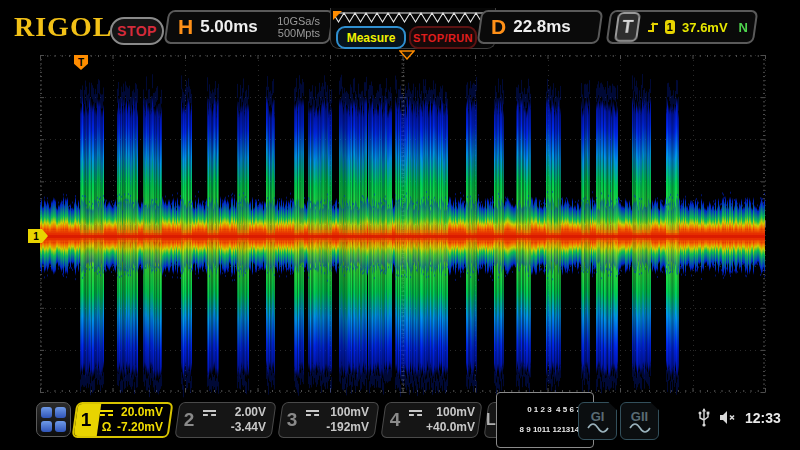 The height and width of the screenshot is (450, 800). What do you see at coordinates (54, 420) in the screenshot?
I see `menu-button` at bounding box center [54, 420].